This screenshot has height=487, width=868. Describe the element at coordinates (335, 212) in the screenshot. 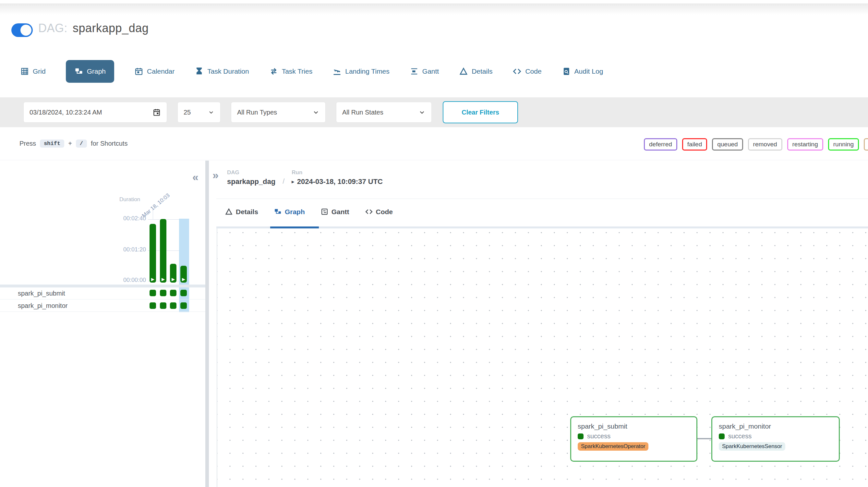

I see `run-tab-gantt: Gantt` at that location.